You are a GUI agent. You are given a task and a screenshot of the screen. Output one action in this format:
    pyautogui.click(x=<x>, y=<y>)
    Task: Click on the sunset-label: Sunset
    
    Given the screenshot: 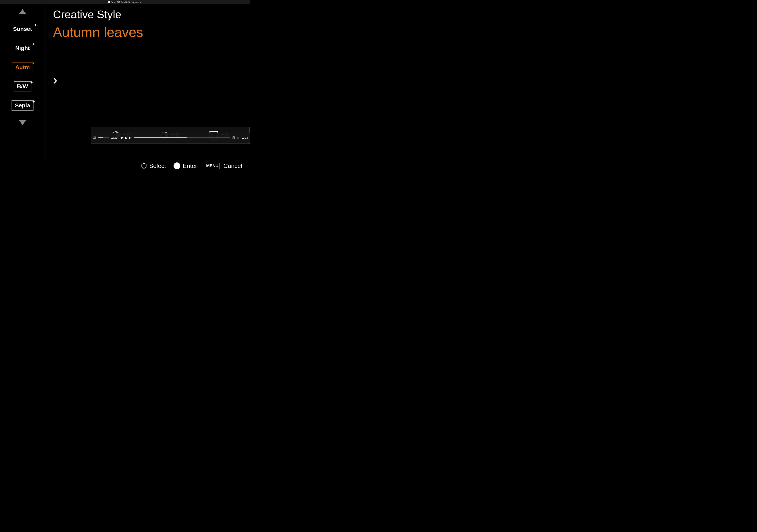 What is the action you would take?
    pyautogui.click(x=22, y=29)
    